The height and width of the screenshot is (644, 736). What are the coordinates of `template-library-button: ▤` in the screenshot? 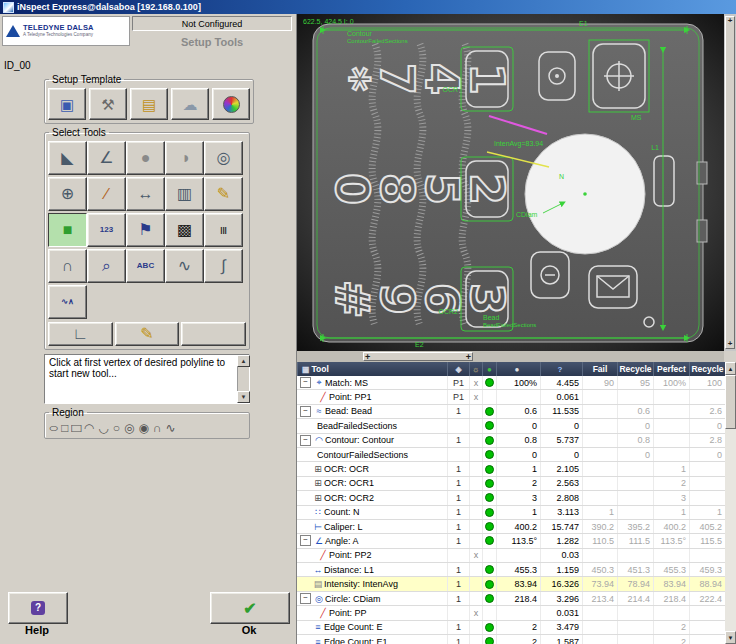 It's located at (149, 104).